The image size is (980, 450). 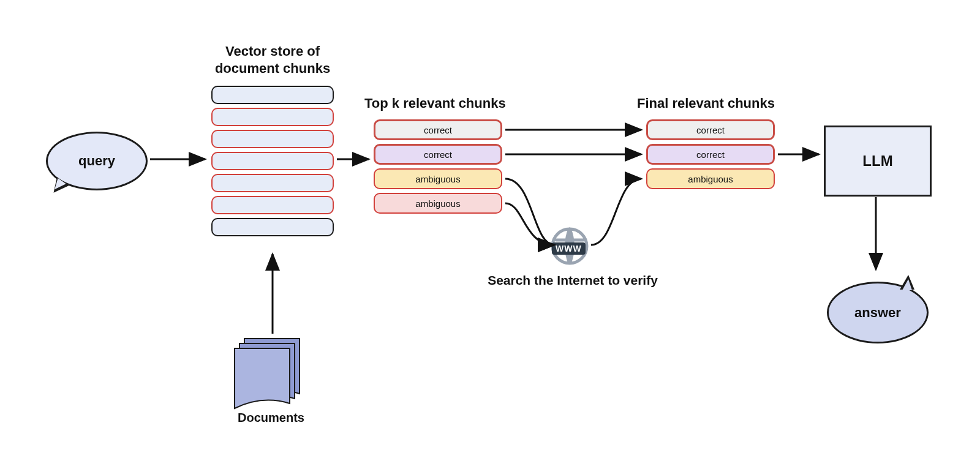 What do you see at coordinates (438, 168) in the screenshot?
I see `top-k-stack: correctcorrectambiguousambiguous` at bounding box center [438, 168].